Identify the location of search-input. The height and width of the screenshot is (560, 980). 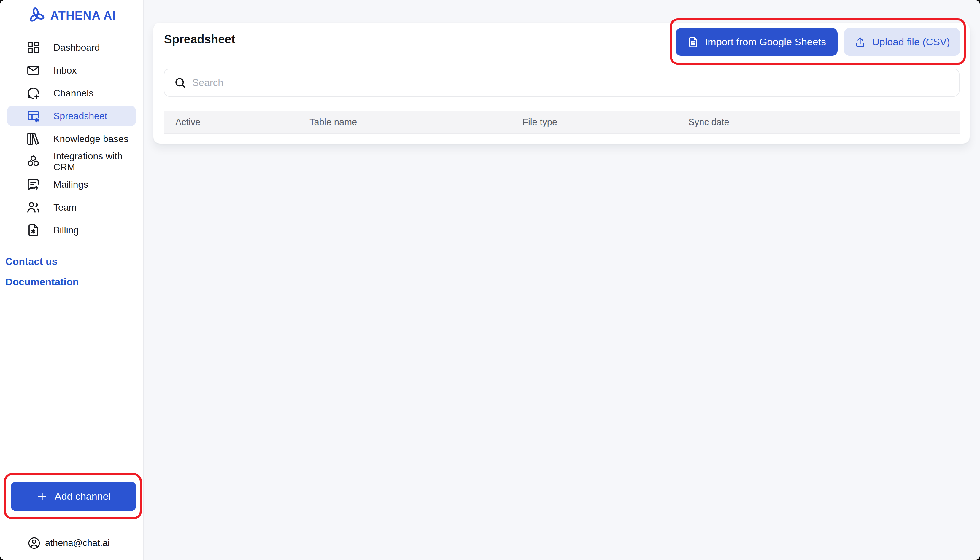
(575, 83).